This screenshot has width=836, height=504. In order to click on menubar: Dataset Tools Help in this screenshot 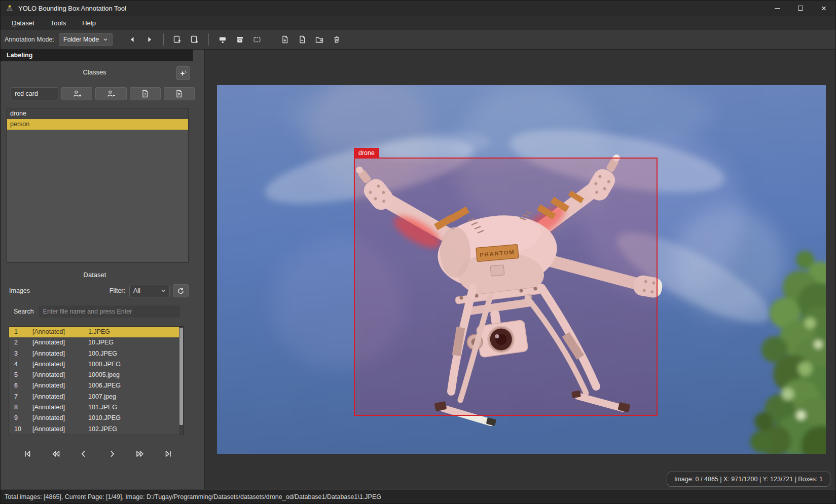, I will do `click(418, 23)`.